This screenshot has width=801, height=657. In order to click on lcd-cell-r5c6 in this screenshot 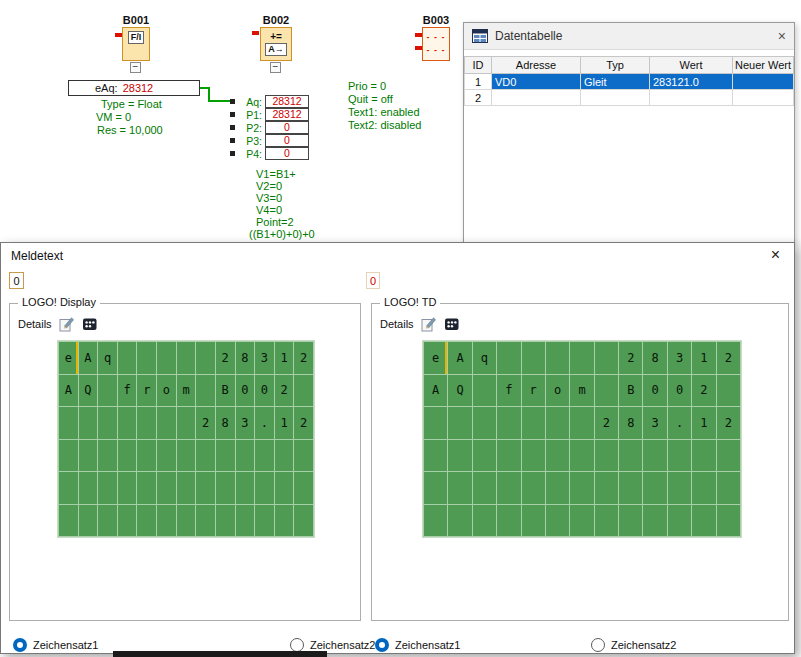, I will do `click(558, 488)`.